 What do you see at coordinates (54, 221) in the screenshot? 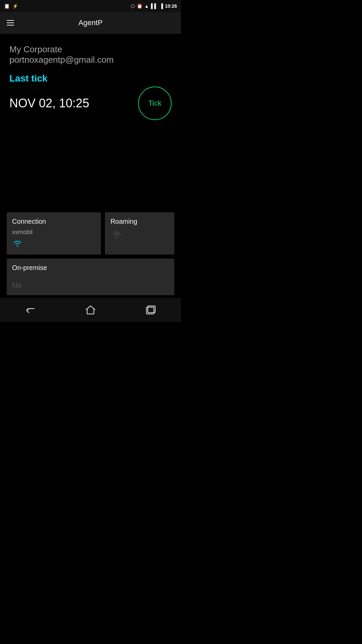
I see `connection-card-title: Connection` at bounding box center [54, 221].